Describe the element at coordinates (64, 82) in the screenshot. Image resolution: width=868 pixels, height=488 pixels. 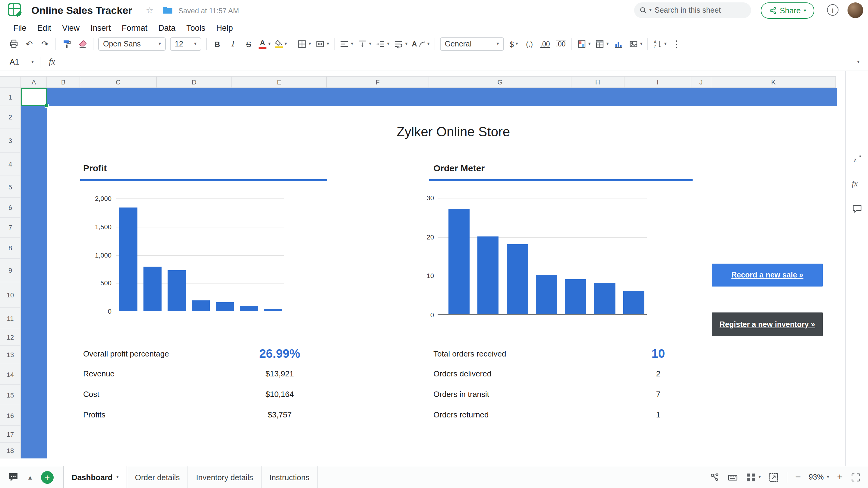
I see `column-header-B: B` at that location.